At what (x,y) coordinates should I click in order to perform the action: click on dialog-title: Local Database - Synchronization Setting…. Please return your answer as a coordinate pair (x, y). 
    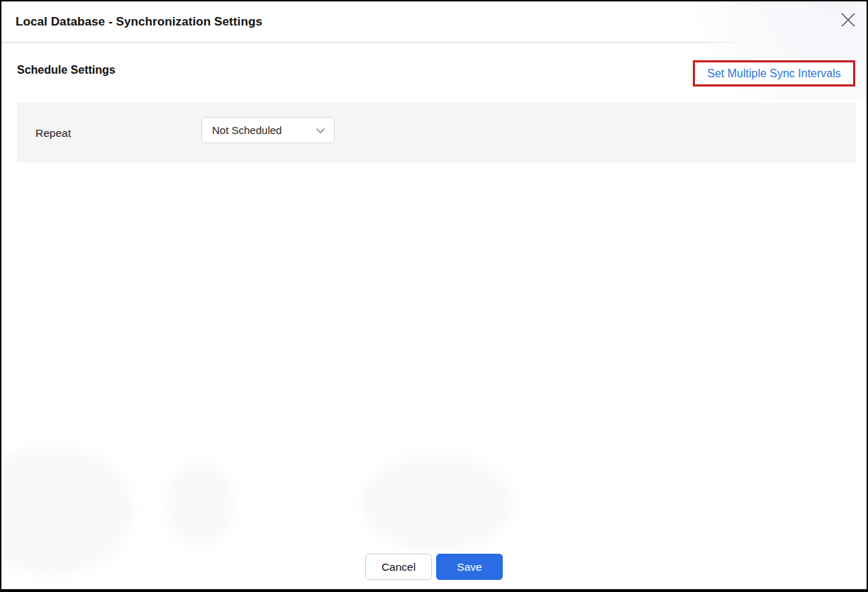
    Looking at the image, I should click on (139, 21).